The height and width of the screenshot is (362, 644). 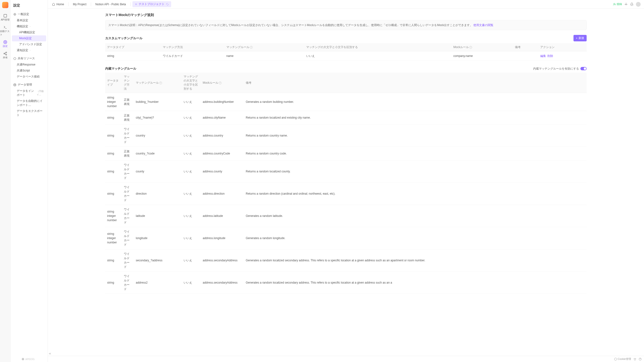 I want to click on avatar, so click(x=638, y=4).